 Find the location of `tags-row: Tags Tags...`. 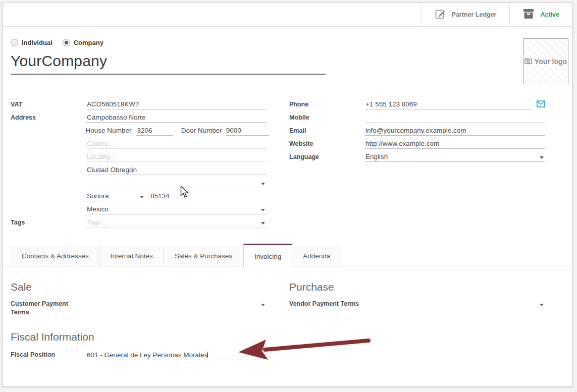

tags-row: Tags Tags... is located at coordinates (140, 224).